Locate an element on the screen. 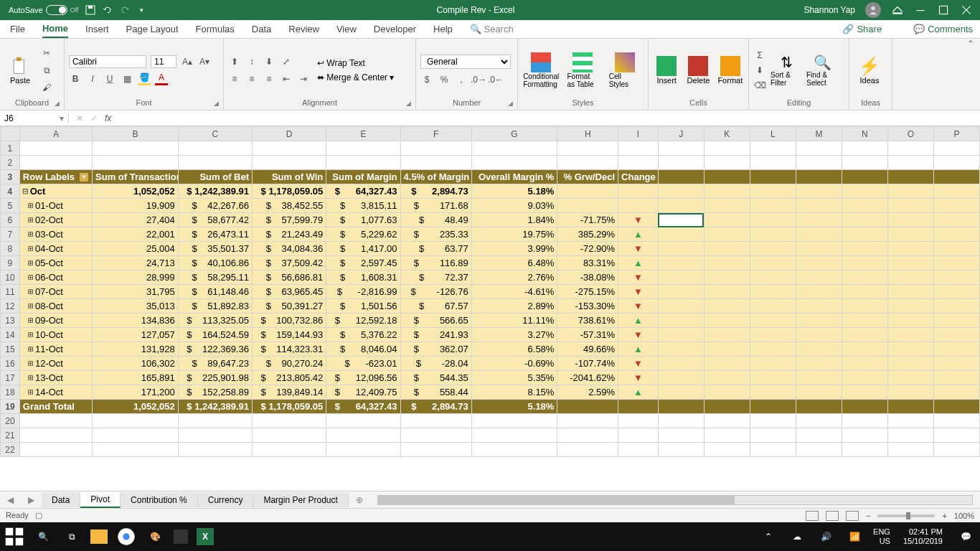 This screenshot has height=551, width=980. cancel-formula-icon: ✕ is located at coordinates (80, 118).